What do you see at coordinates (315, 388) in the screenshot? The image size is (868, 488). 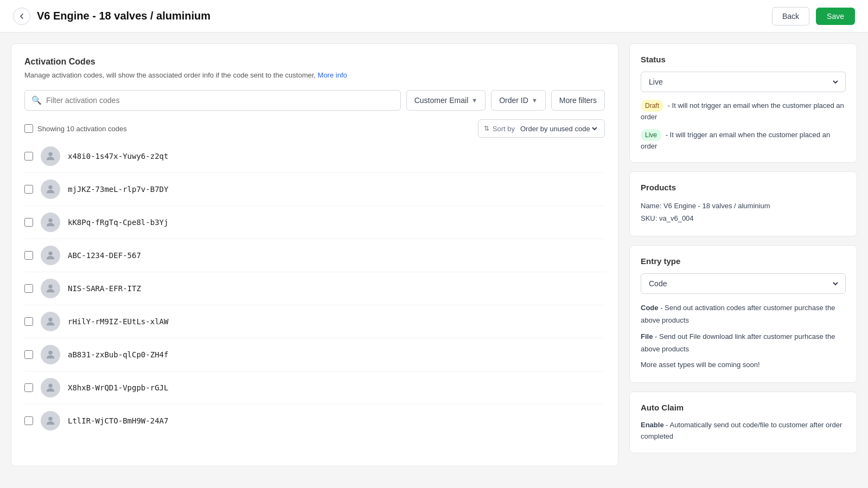 I see `table-row: X8hxB-WrQD1-Vpgpb-rGJL` at bounding box center [315, 388].